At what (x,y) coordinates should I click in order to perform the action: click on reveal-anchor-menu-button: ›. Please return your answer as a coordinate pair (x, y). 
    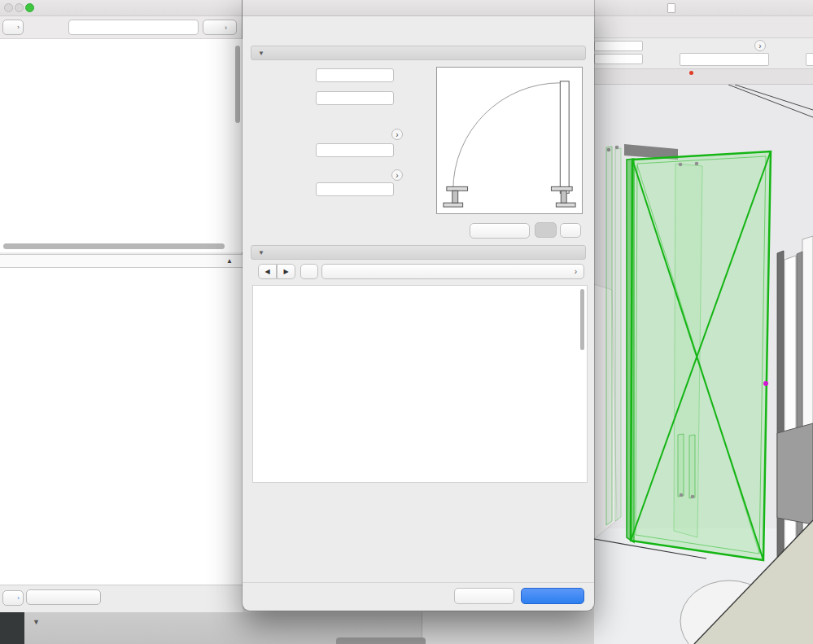
    Looking at the image, I should click on (397, 175).